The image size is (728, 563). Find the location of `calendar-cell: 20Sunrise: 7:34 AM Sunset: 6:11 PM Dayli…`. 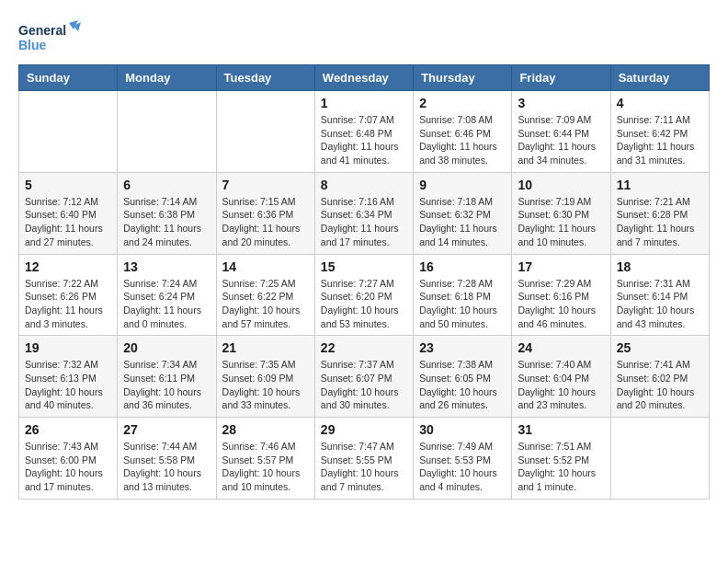

calendar-cell: 20Sunrise: 7:34 AM Sunset: 6:11 PM Dayli… is located at coordinates (167, 377).